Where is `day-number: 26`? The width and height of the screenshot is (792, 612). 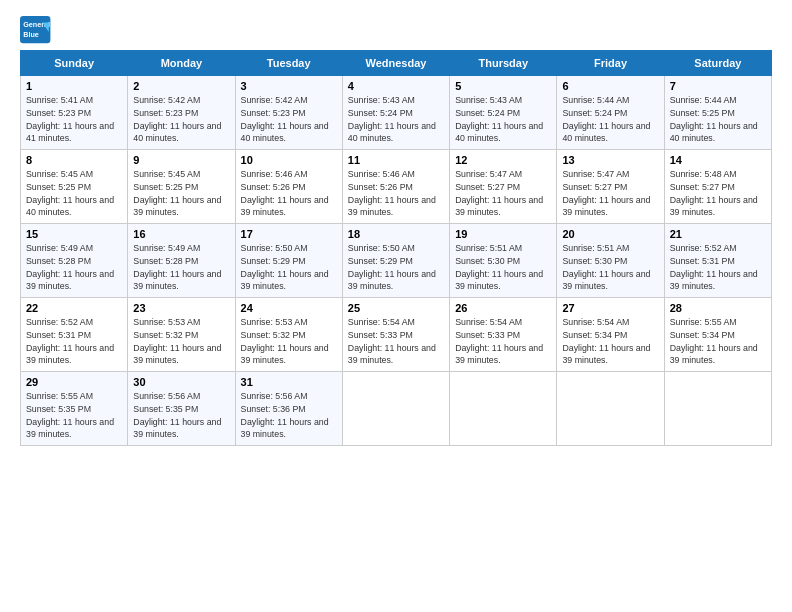 day-number: 26 is located at coordinates (503, 308).